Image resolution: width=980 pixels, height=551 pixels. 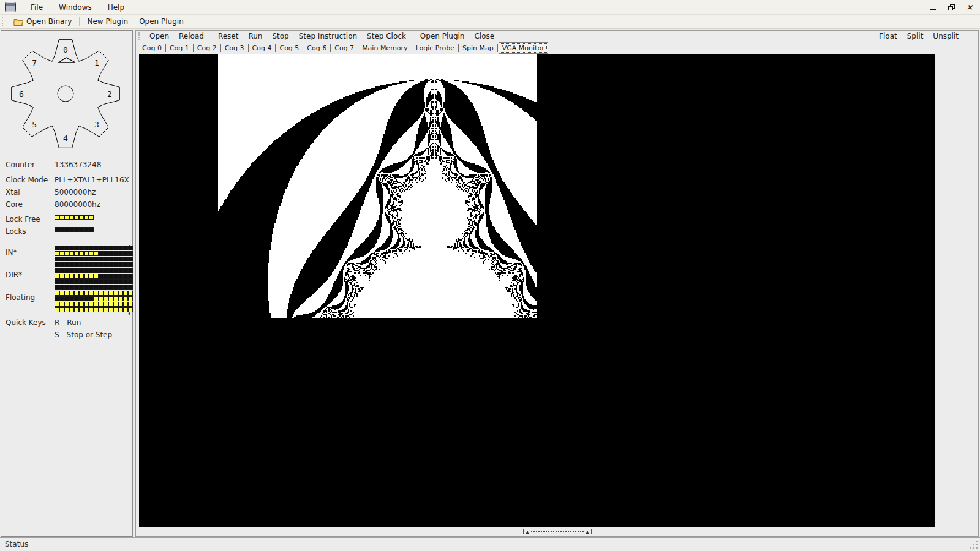 What do you see at coordinates (207, 48) in the screenshot?
I see `tab-cog-2: Cog 2` at bounding box center [207, 48].